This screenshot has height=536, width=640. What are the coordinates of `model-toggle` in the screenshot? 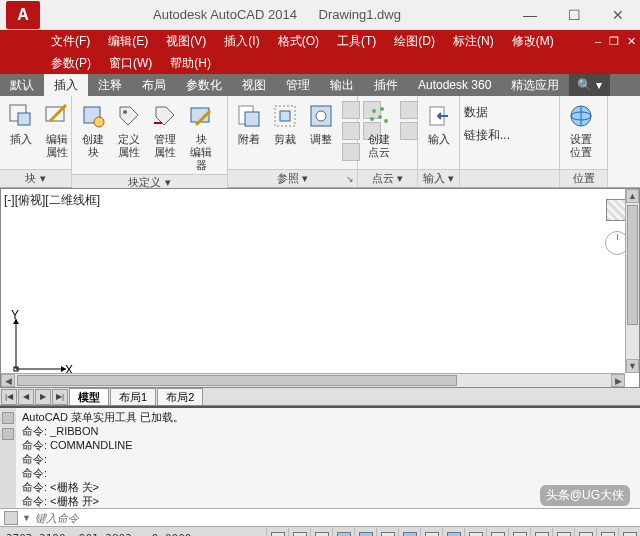 It's located at (563, 532).